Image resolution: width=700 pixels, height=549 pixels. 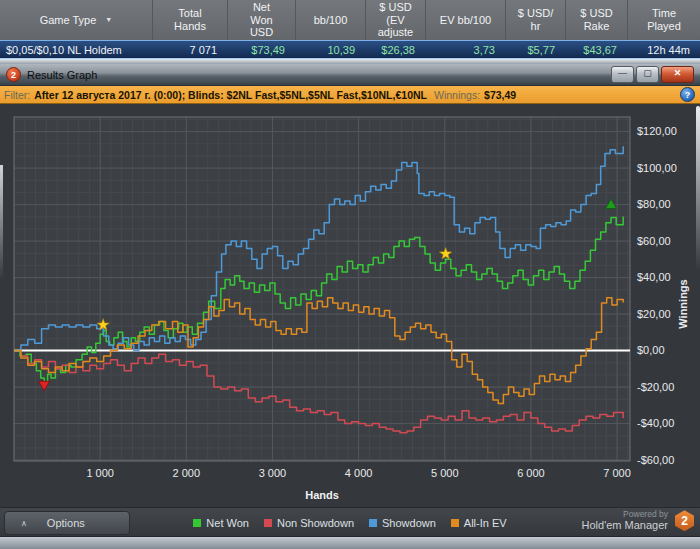 I want to click on table-row: $0,05/$0,10 NL Holdem 7 071 $73,49 10,39…, so click(x=350, y=50).